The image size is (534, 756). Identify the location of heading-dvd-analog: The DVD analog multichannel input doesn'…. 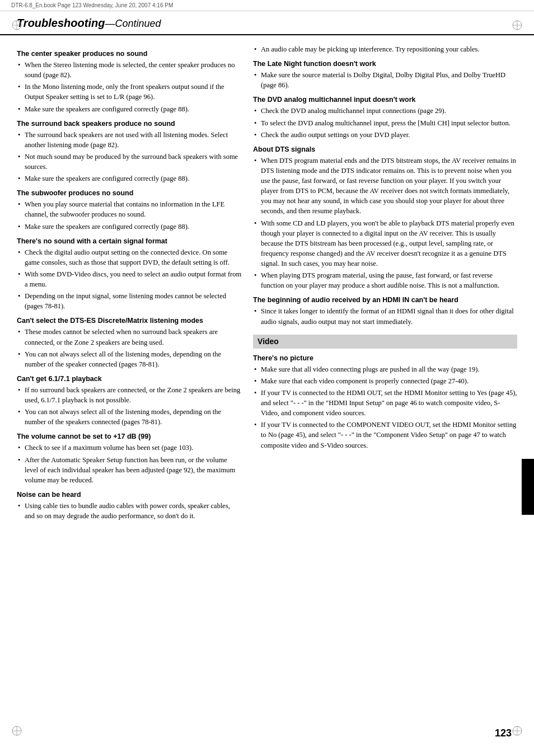
(385, 100).